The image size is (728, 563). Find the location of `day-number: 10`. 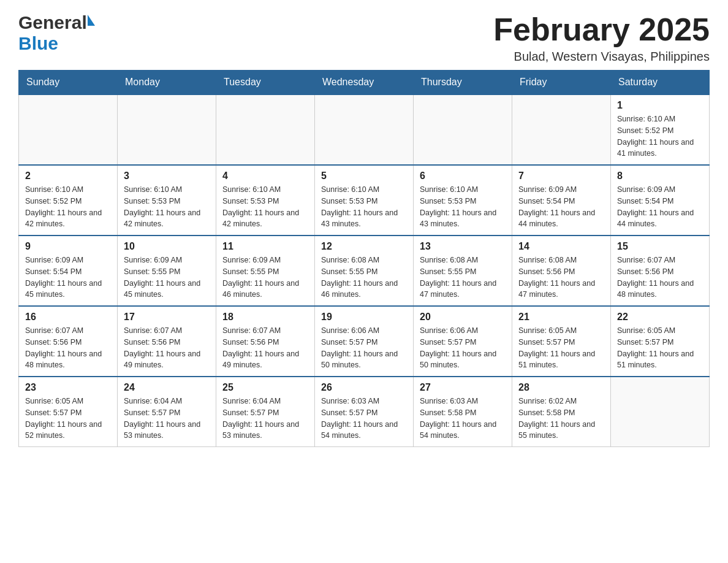

day-number: 10 is located at coordinates (167, 247).